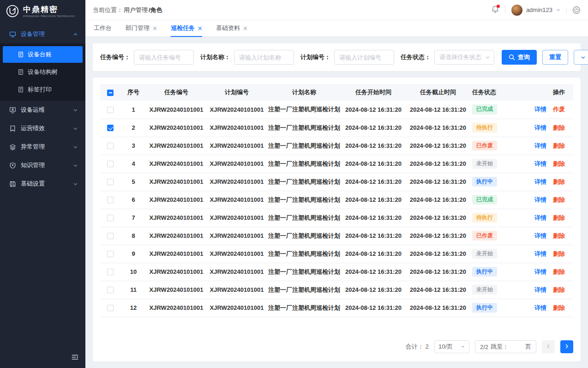 The image size is (588, 368). I want to click on status-cell: 未开始, so click(496, 290).